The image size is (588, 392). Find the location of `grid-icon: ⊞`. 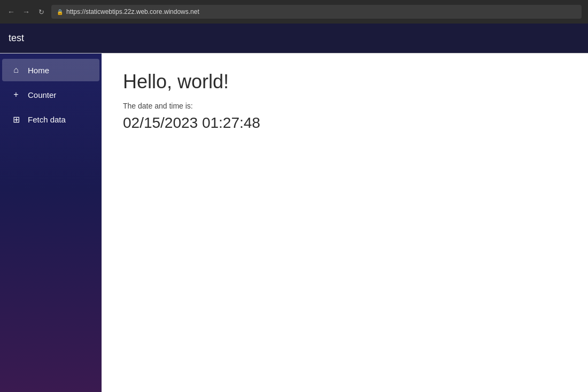

grid-icon: ⊞ is located at coordinates (16, 120).